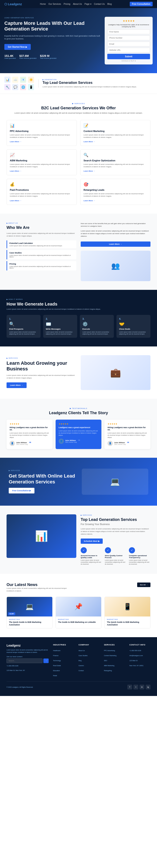 The width and height of the screenshot is (157, 868). What do you see at coordinates (78, 162) in the screenshot?
I see `services-grid: 📊 PPC Advertising Lorem ipsum dolor sit …` at bounding box center [78, 162].